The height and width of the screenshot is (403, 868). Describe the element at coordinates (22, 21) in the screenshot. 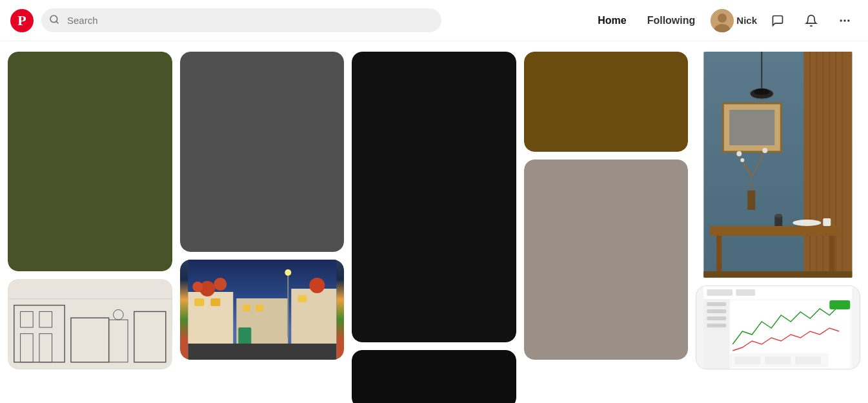

I see `pinterest-logo: P` at that location.